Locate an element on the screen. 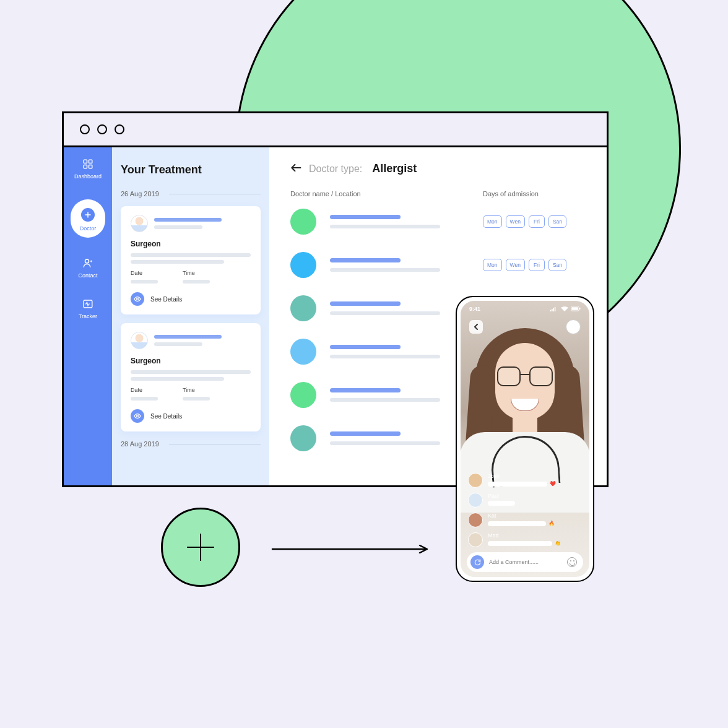 The width and height of the screenshot is (728, 728). comment-author: Kat is located at coordinates (535, 516).